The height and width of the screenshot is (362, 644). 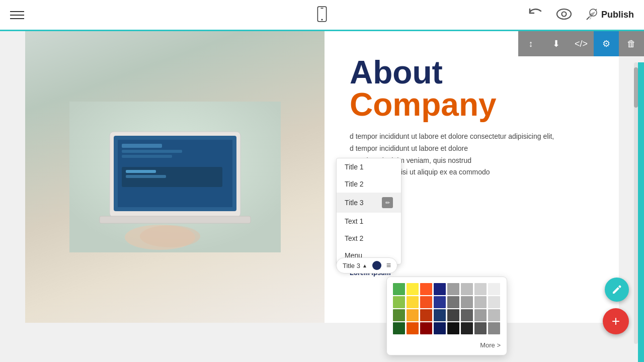 I want to click on color-grid, so click(x=447, y=309).